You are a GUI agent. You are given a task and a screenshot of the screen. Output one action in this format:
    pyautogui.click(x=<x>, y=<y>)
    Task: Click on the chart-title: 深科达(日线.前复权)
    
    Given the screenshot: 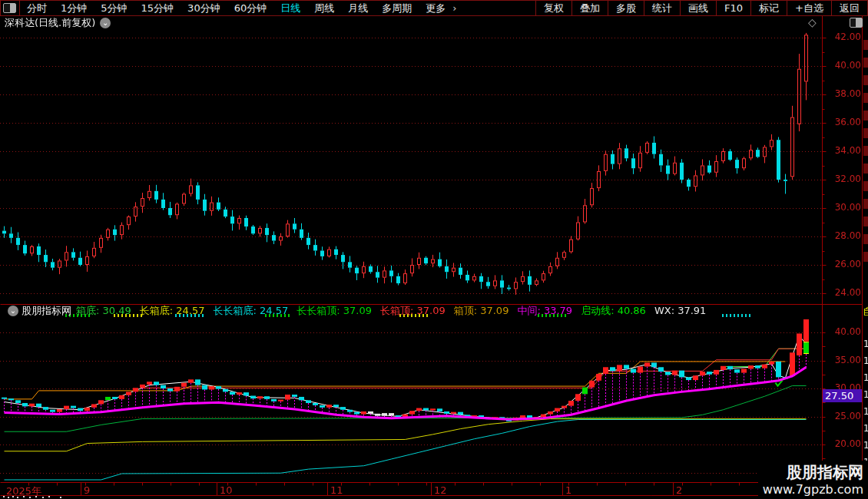 What is the action you would take?
    pyautogui.click(x=50, y=23)
    